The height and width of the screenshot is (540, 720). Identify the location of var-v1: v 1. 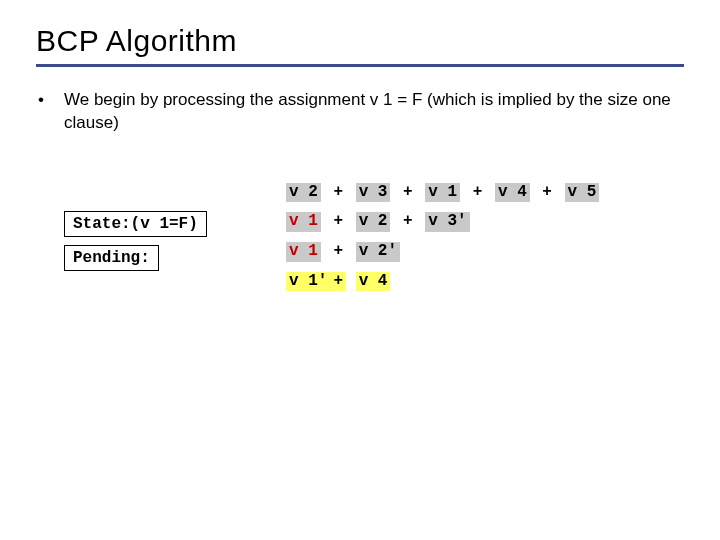
(442, 193).